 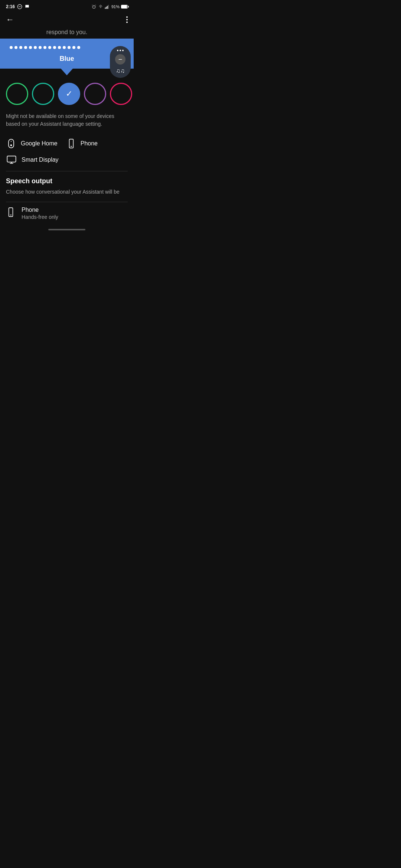 I want to click on bottom-nav-indicator, so click(x=67, y=230).